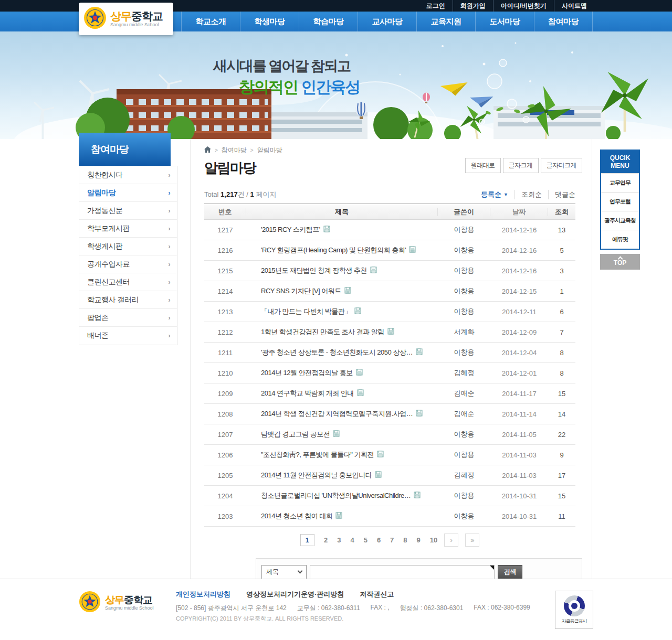  I want to click on post-title-link: 2014 연구학교 박람회 개최 안내, so click(308, 393).